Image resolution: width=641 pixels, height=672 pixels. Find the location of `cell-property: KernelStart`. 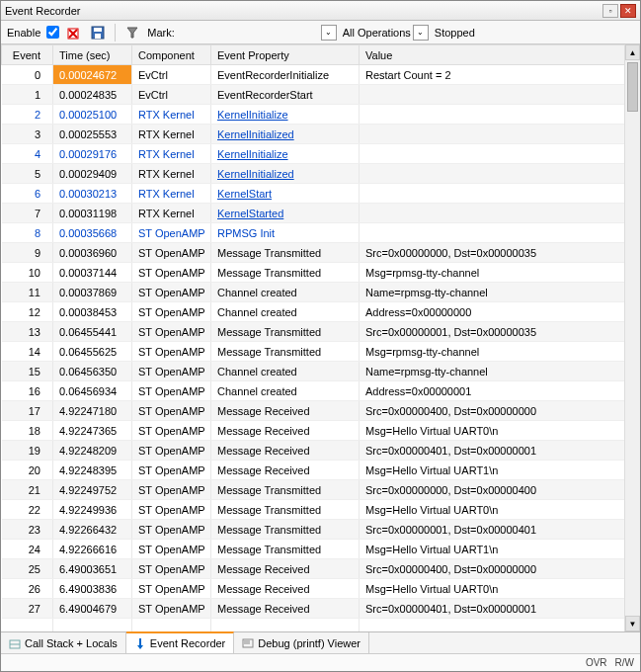

cell-property: KernelStart is located at coordinates (285, 194).